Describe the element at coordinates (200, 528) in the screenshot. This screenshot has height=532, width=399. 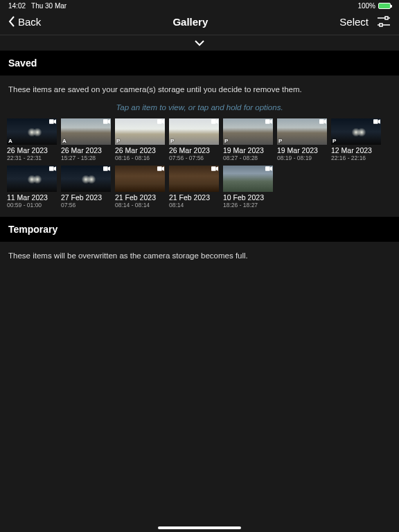
I see `home-indicator` at that location.